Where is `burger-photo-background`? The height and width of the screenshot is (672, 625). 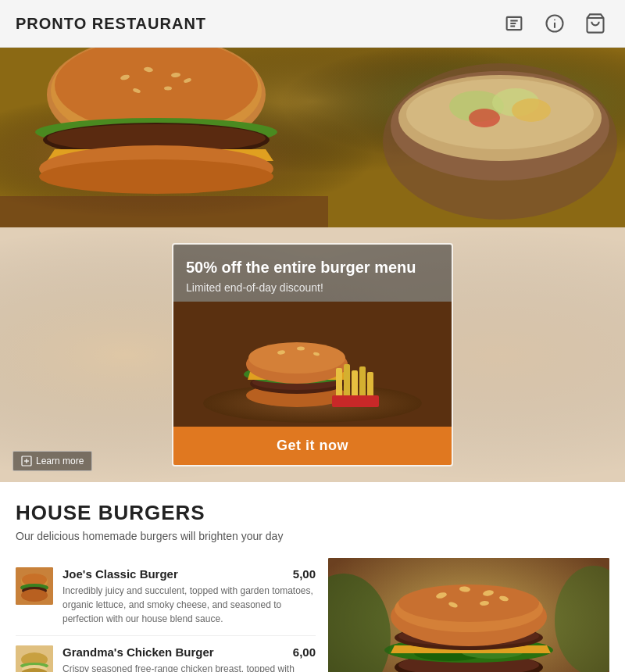
burger-photo-background is located at coordinates (469, 615).